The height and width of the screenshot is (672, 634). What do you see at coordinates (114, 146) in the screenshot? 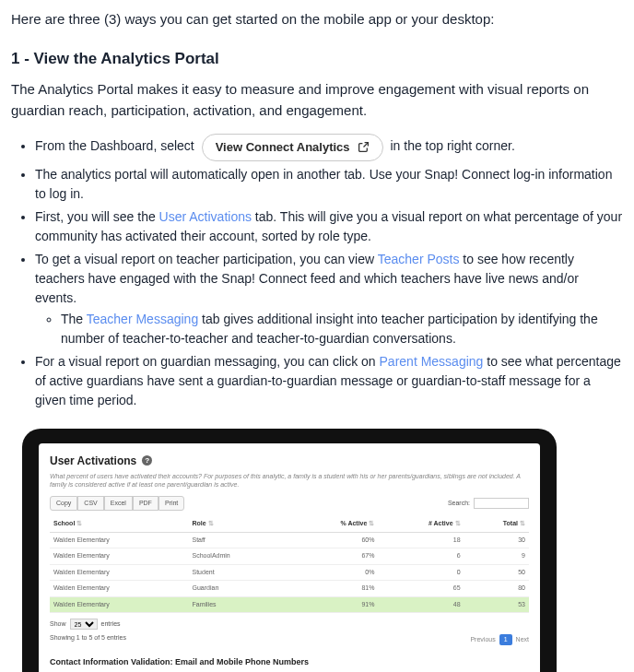
I see `text-fragment: From the Dashboard, select` at bounding box center [114, 146].